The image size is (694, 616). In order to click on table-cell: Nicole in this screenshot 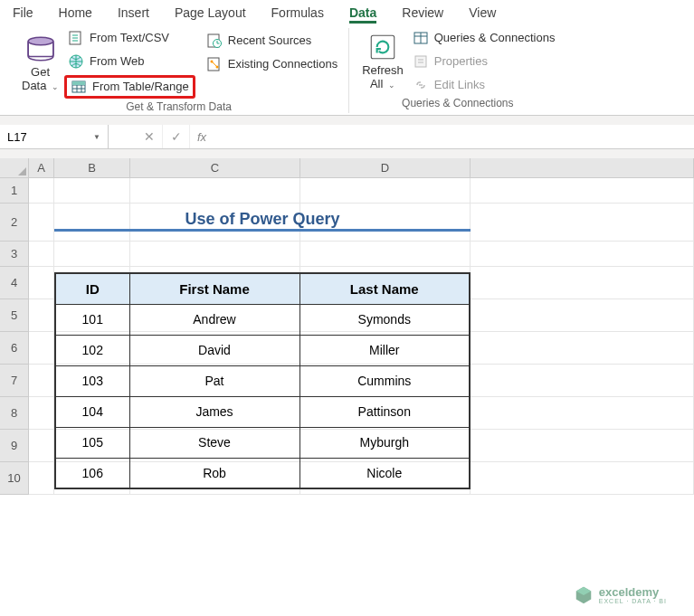, I will do `click(385, 473)`.